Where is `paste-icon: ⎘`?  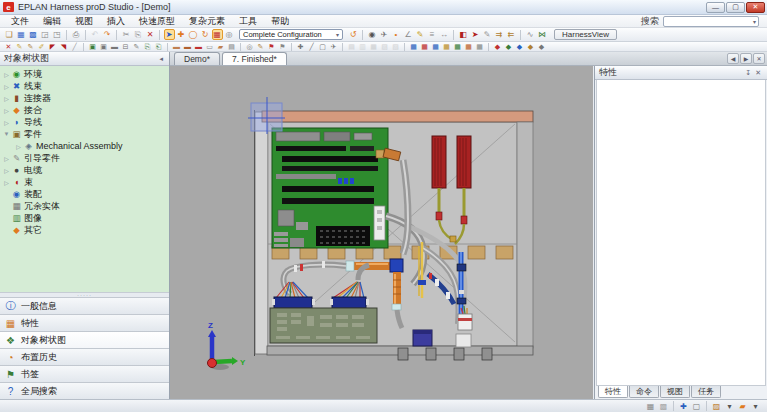 paste-icon: ⎘ is located at coordinates (138, 34).